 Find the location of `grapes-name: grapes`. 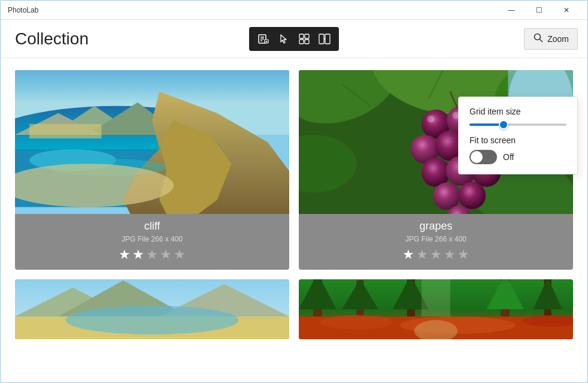

grapes-name: grapes is located at coordinates (436, 227).